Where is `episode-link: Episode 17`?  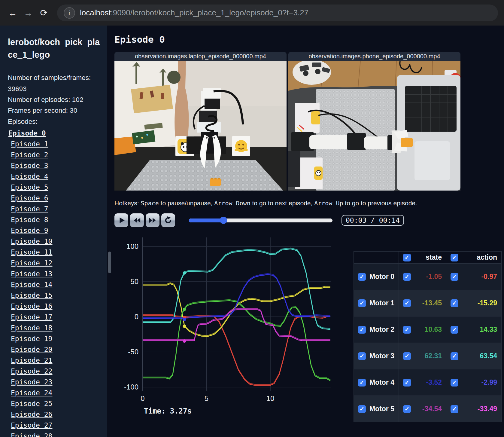
episode-link: Episode 17 is located at coordinates (32, 317).